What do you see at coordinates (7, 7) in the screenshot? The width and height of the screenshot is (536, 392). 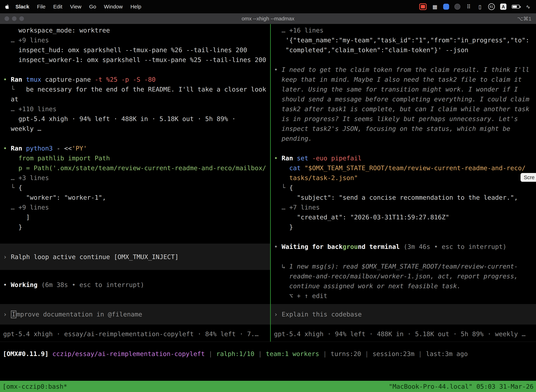 I see `apple-icon` at bounding box center [7, 7].